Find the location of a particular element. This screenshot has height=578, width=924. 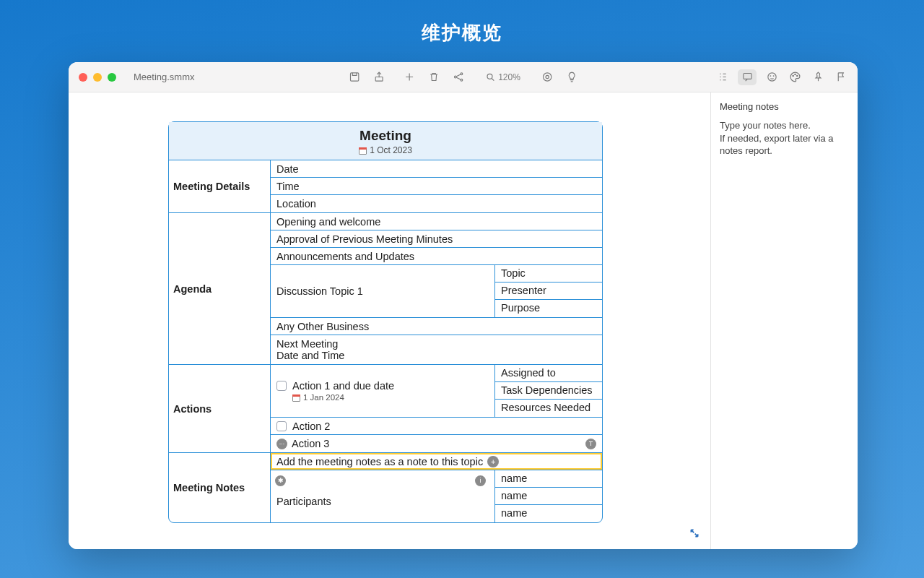

discussion-topic: Topic is located at coordinates (549, 274).